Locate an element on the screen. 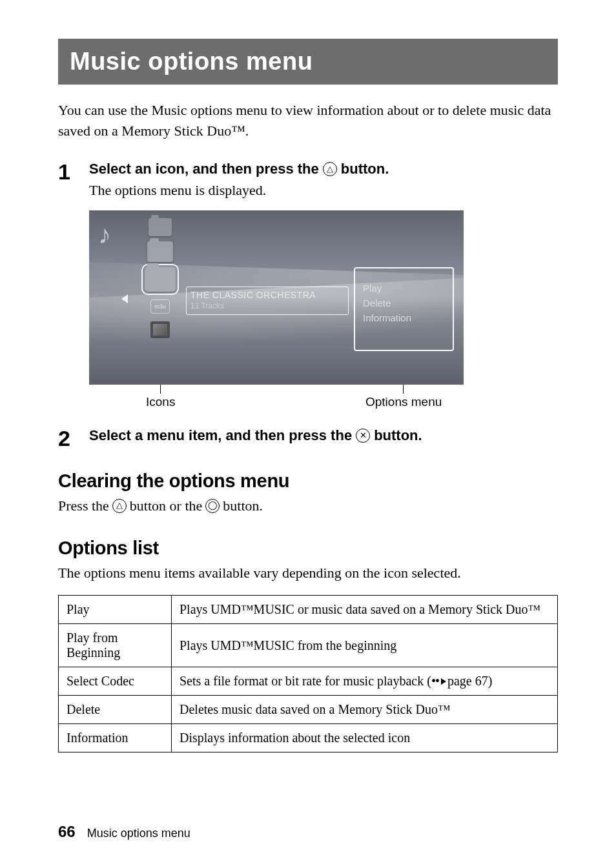  thumbnail-icon is located at coordinates (160, 330).